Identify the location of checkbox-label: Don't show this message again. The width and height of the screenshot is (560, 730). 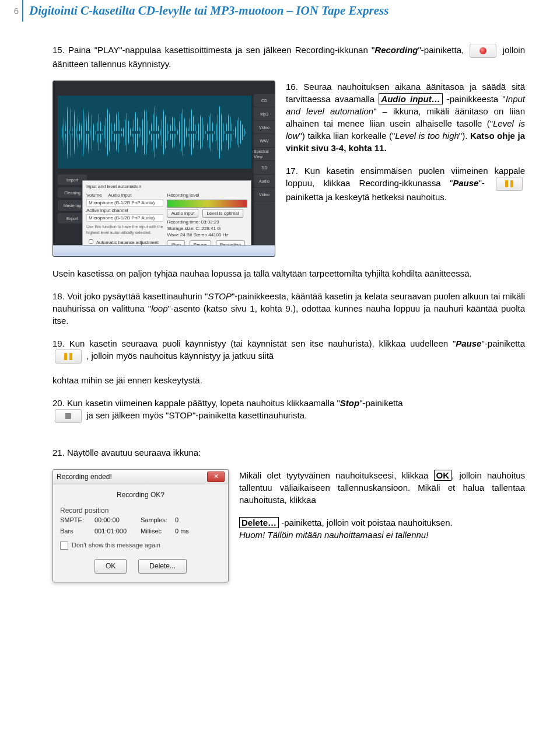
(116, 545).